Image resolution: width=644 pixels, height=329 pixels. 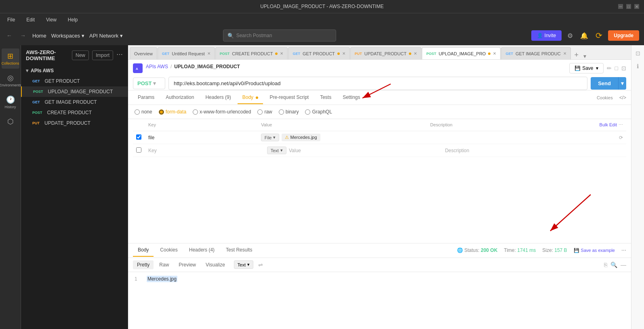 What do you see at coordinates (604, 83) in the screenshot?
I see `send-button: Send` at bounding box center [604, 83].